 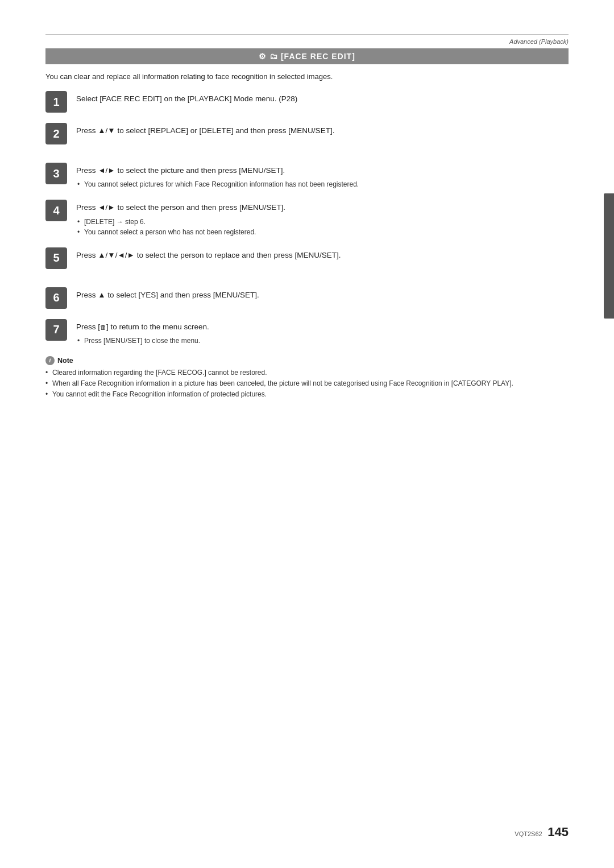 I want to click on step-6: 6 Press ▲ to select [YES] and then press…, so click(x=307, y=298).